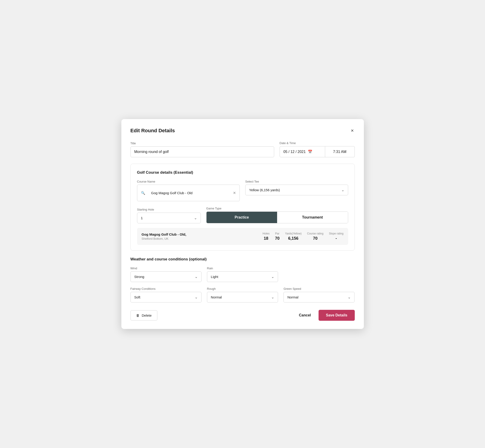 The image size is (485, 448). I want to click on course-stat-slope: Slope rating -, so click(336, 236).